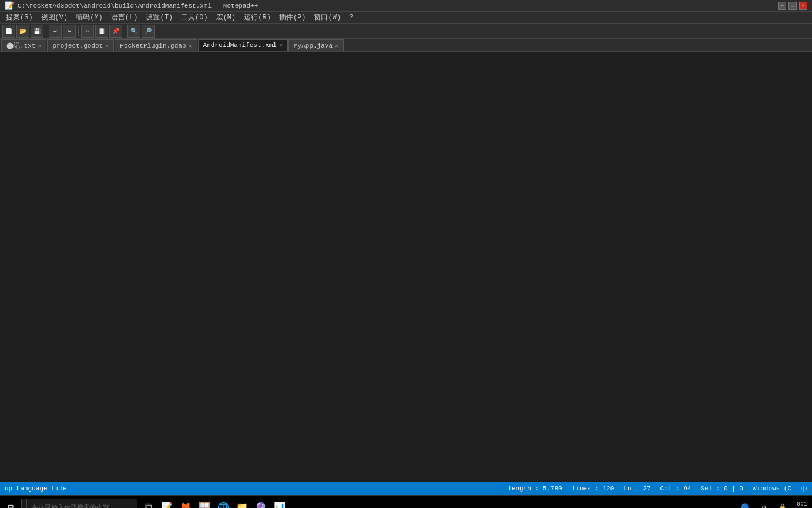 Image resolution: width=812 pixels, height=508 pixels. Describe the element at coordinates (19, 18) in the screenshot. I see `menu-item-s: 提案(S)` at that location.